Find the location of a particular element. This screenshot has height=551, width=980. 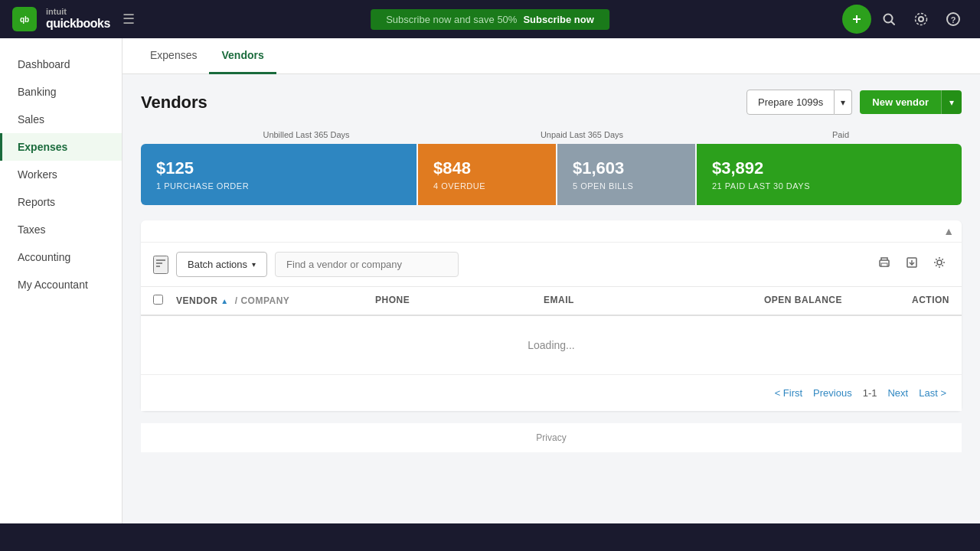

pagination: < First Previous 1-1 Next Last > is located at coordinates (551, 393).